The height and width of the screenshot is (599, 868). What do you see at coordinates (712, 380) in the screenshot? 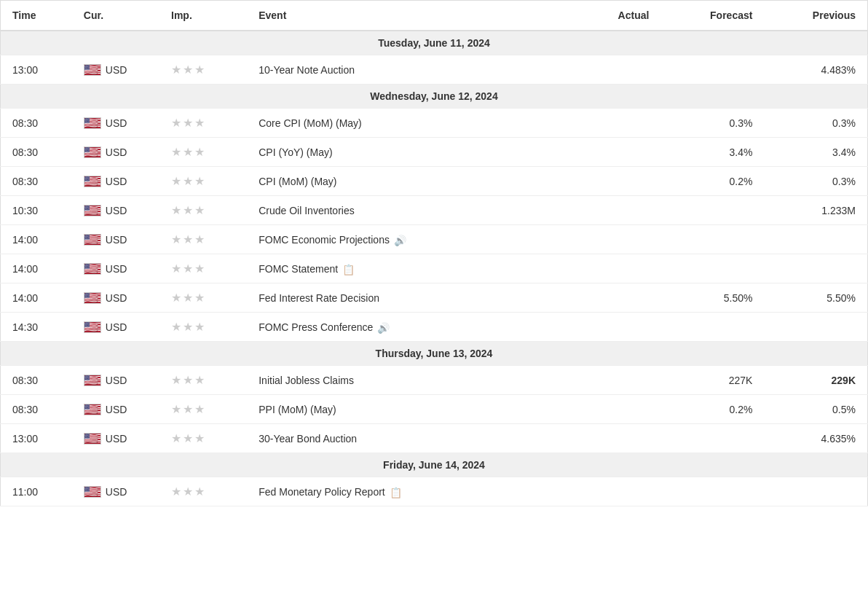
I see `cell-forecast: 227K` at bounding box center [712, 380].